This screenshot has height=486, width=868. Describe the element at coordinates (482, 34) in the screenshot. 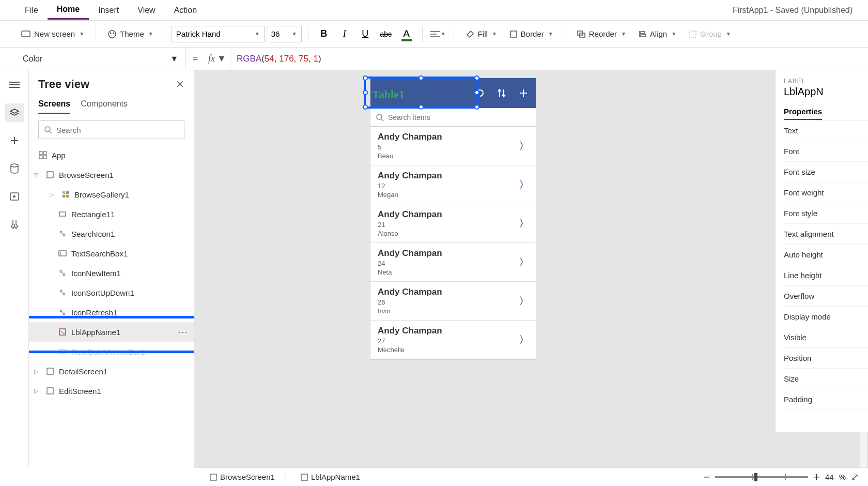

I see `fill-button: Fill ▼` at that location.